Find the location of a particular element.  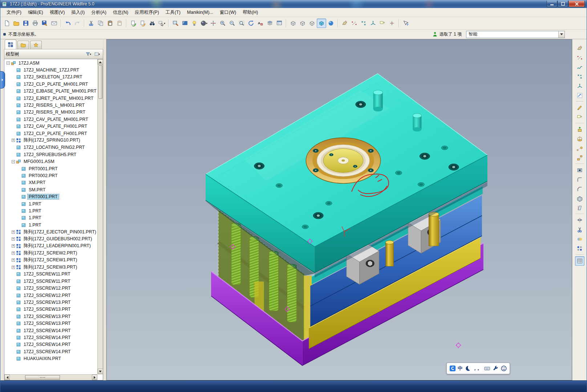

tree-item: 17ZJ_SPRUEBUSH5.PRT is located at coordinates (51, 155).